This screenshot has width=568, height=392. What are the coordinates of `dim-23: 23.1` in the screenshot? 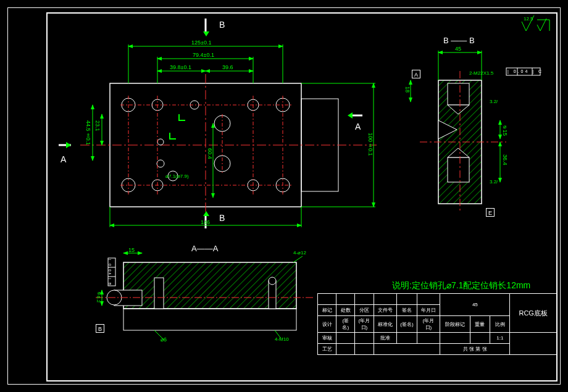 It's located at (98, 126).